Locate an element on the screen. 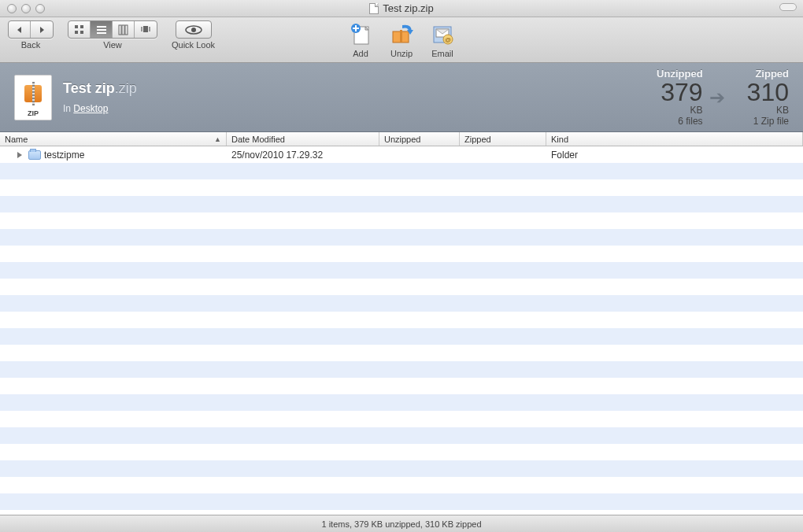  view-segmented is located at coordinates (113, 30).